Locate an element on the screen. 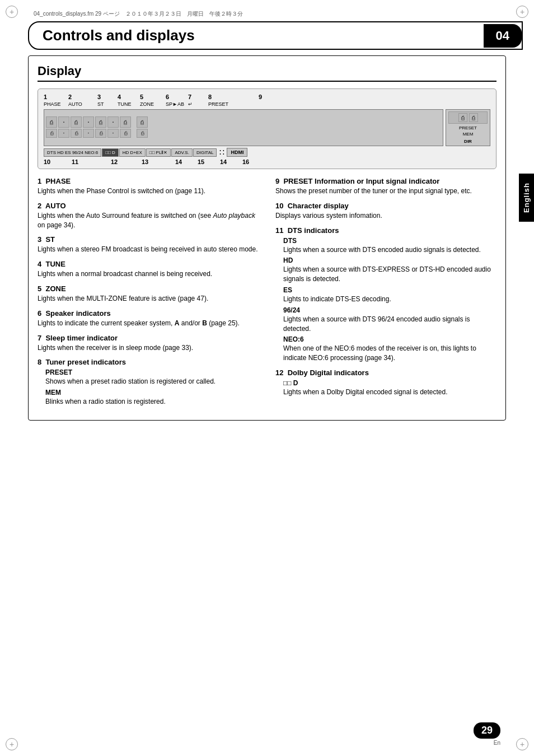  lcd-char2-2: · is located at coordinates (64, 133).